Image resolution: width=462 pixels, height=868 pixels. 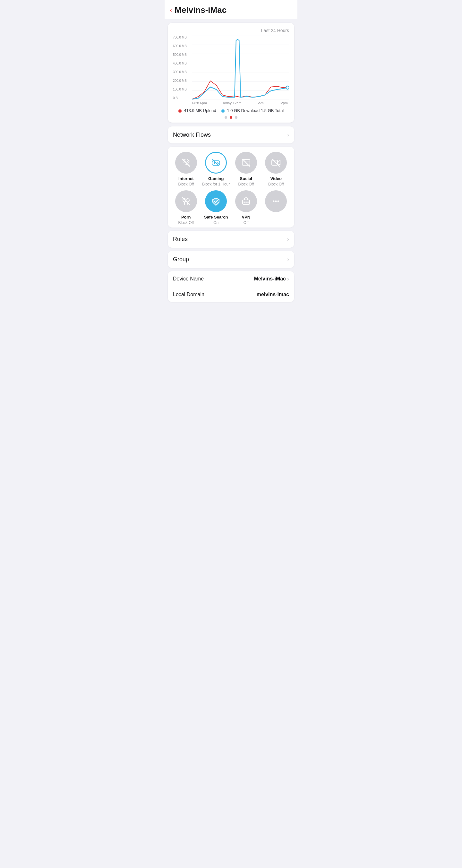 What do you see at coordinates (231, 279) in the screenshot?
I see `device-name-row: Device Name Melvins-iMac ›` at bounding box center [231, 279].